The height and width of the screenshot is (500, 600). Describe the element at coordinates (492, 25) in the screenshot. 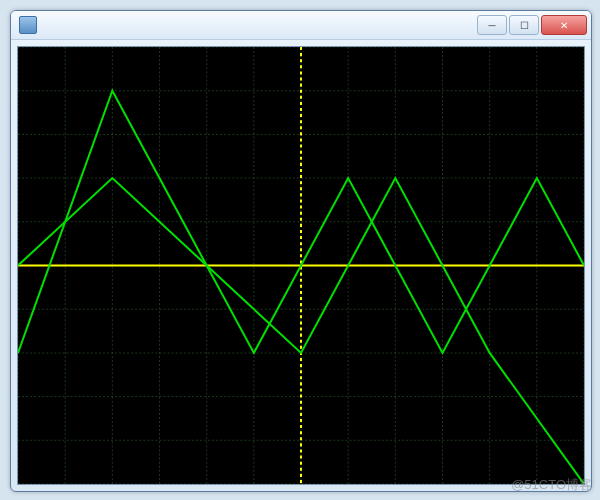

I see `minimize-button: ─` at that location.